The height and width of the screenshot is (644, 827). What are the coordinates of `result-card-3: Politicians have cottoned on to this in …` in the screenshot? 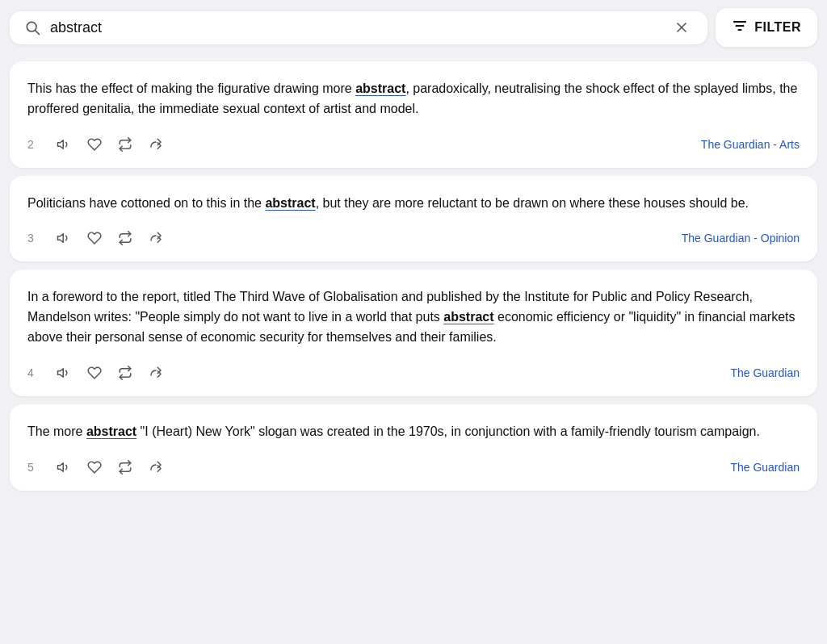 It's located at (414, 220).